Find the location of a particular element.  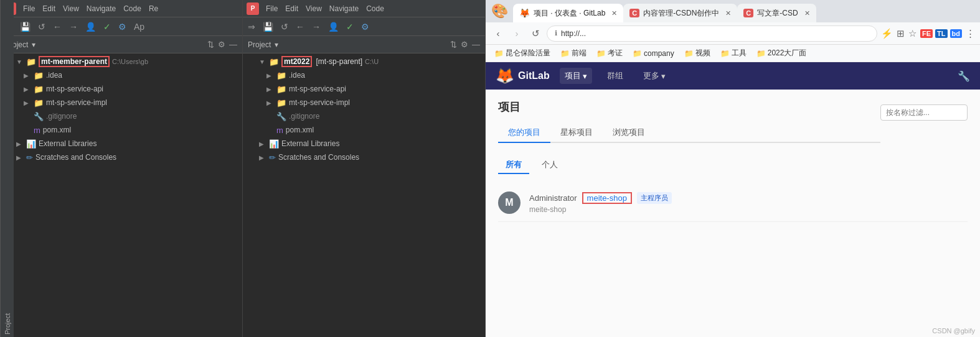

bookmark-exam-label: 考证 is located at coordinates (615, 53).